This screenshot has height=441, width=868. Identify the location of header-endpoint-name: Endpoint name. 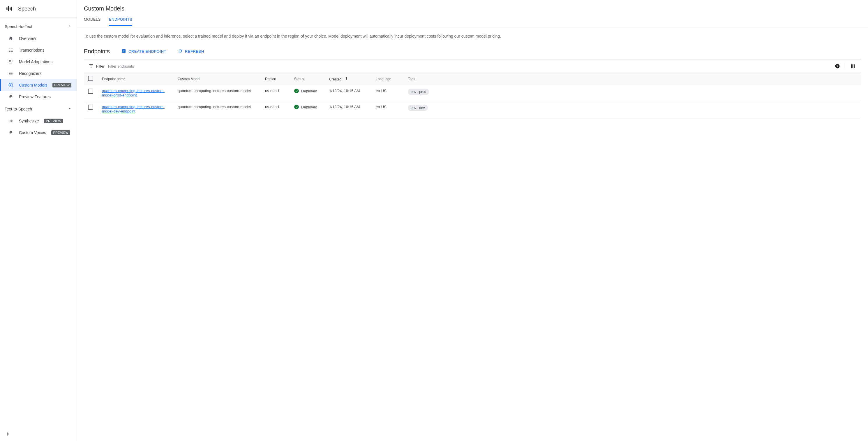
(135, 79).